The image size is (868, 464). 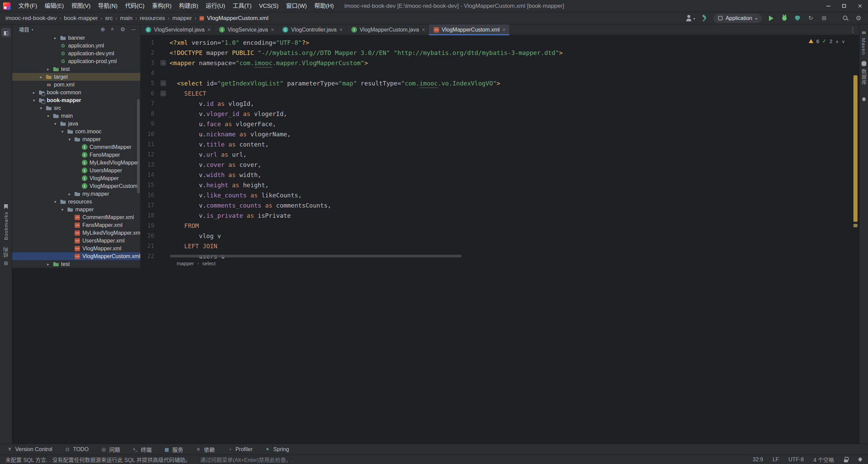 What do you see at coordinates (76, 186) in the screenshot?
I see `tree-item: VlogMapperCustom` at bounding box center [76, 186].